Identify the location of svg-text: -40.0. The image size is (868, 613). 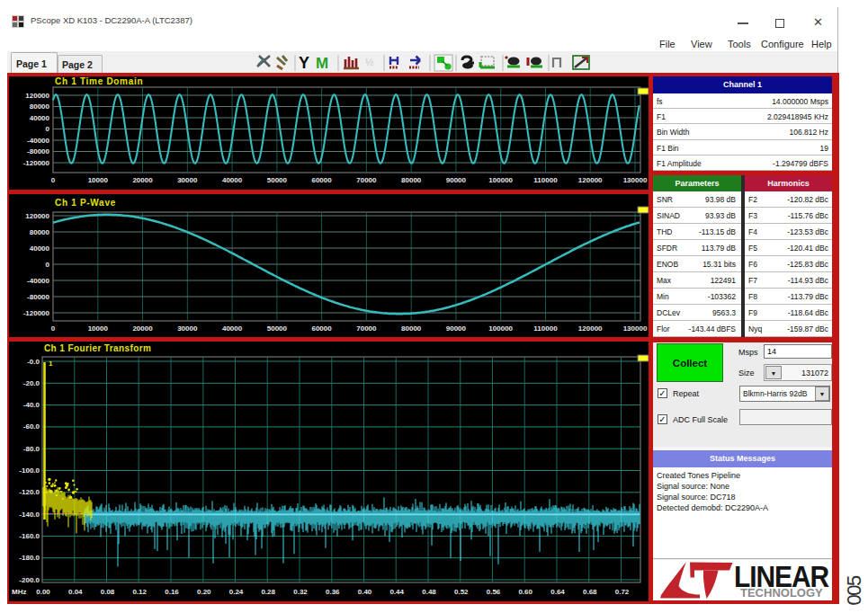
(32, 404).